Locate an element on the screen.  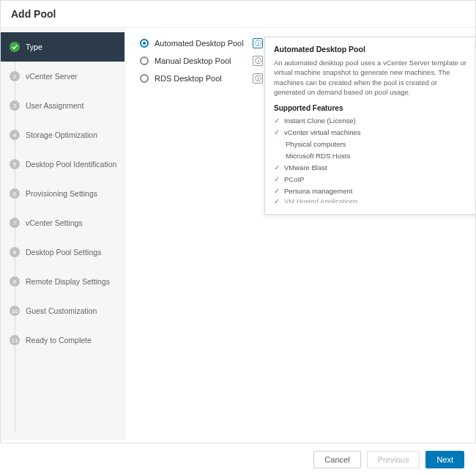
feature-item: Physical computers is located at coordinates (372, 144).